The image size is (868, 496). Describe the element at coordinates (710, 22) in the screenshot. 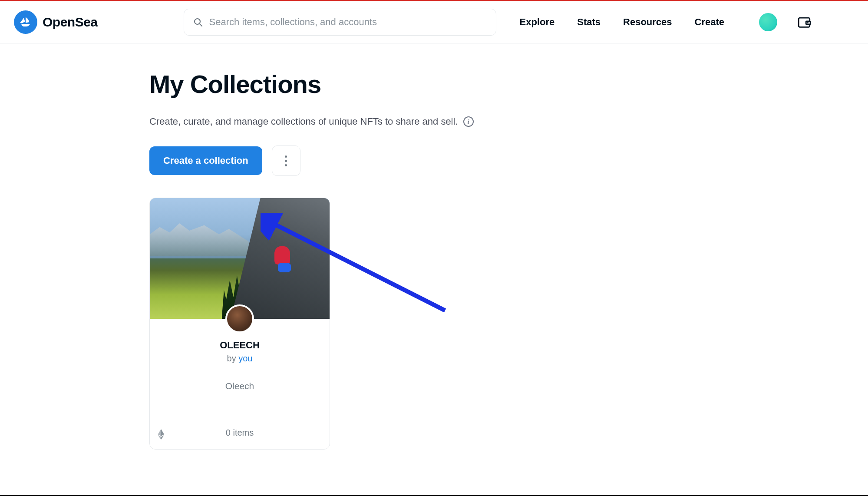

I see `nav-create: Create` at that location.